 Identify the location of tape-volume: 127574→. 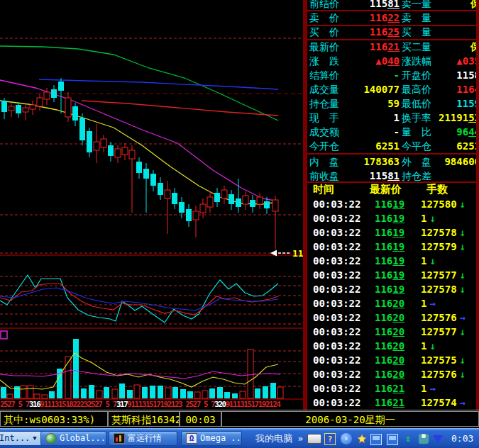
(443, 403).